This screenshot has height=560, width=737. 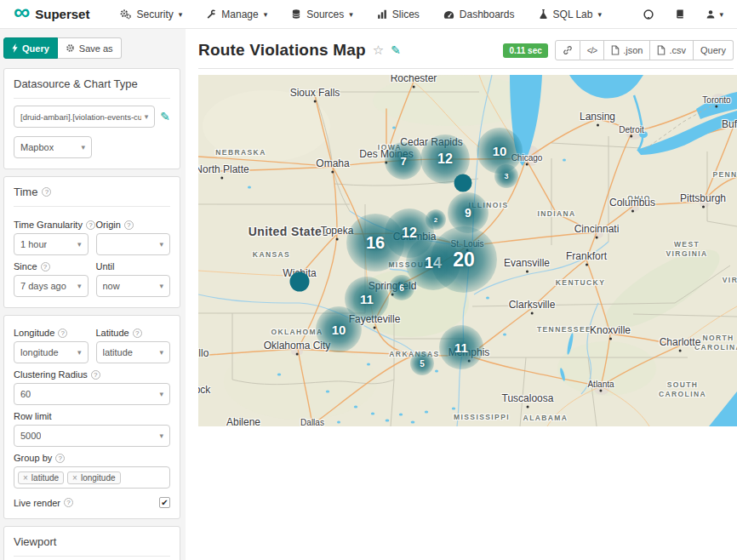 What do you see at coordinates (527, 264) in the screenshot?
I see `city-label-text: Evansville` at bounding box center [527, 264].